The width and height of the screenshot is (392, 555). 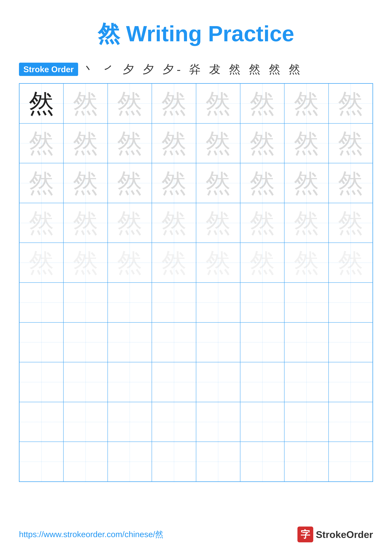 What do you see at coordinates (91, 534) in the screenshot?
I see `footer-url: https://www.strokeorder.com/chinese/然` at bounding box center [91, 534].